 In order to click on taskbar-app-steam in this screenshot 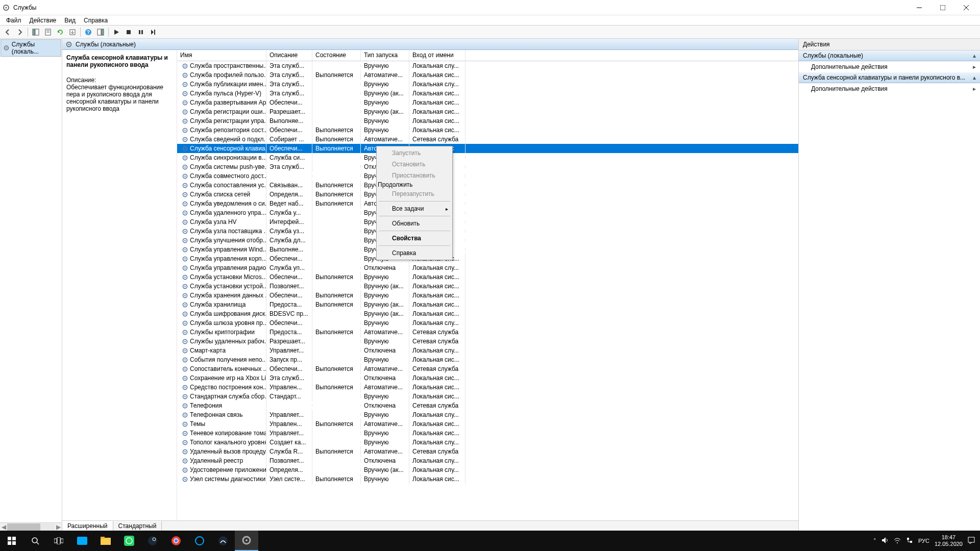, I will do `click(153, 541)`.